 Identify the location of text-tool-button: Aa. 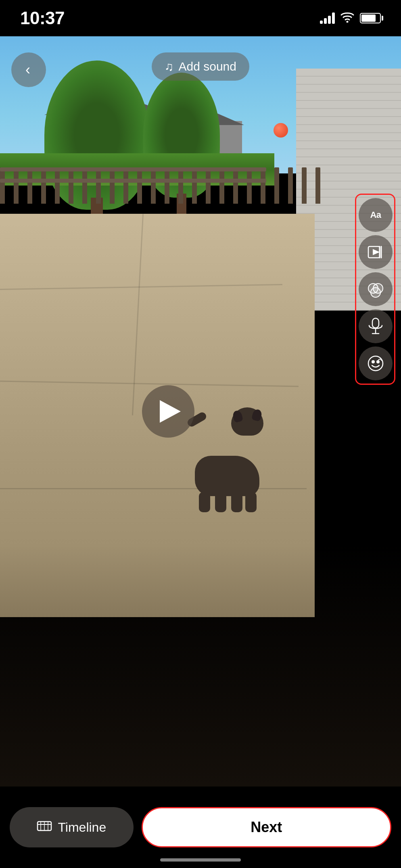
(376, 215).